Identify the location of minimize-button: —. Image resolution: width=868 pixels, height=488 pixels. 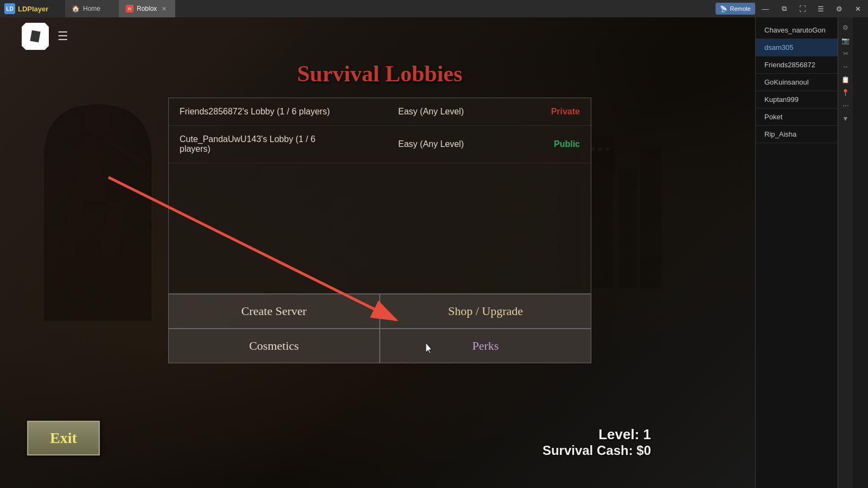
(765, 9).